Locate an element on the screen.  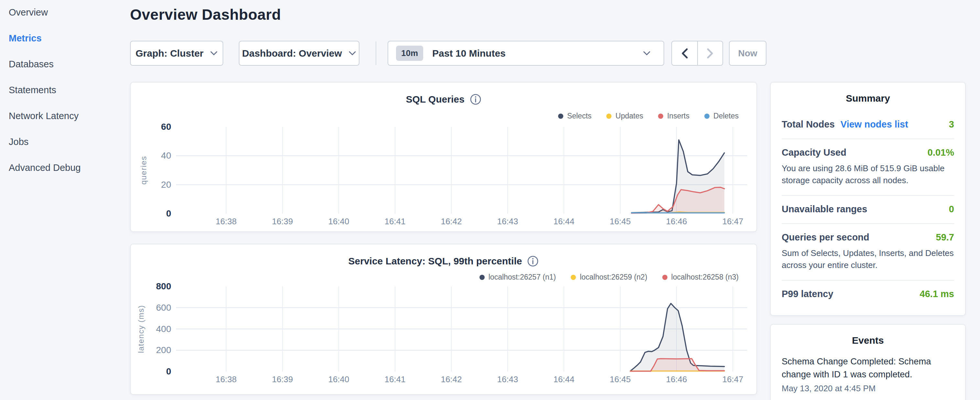
summary-row-p99-latency: P99 latency 46.1 ms is located at coordinates (868, 294).